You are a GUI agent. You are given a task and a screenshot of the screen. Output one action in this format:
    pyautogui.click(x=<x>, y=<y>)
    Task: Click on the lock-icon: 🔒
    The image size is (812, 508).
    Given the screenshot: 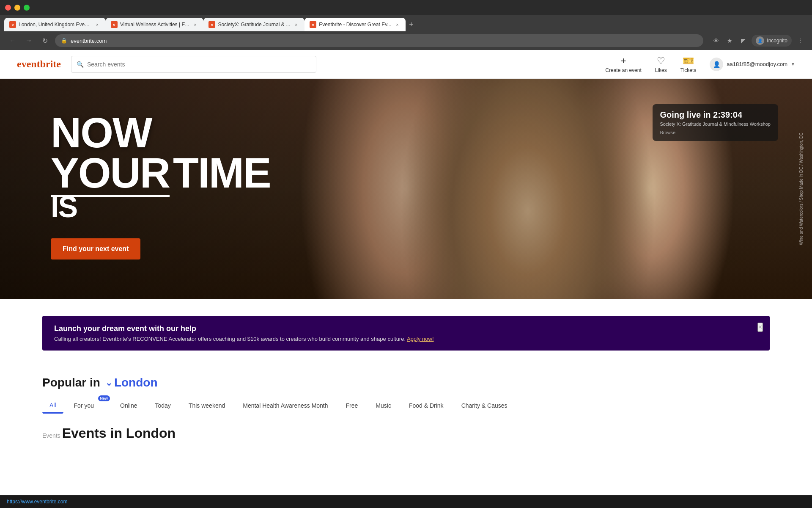 What is the action you would take?
    pyautogui.click(x=64, y=41)
    